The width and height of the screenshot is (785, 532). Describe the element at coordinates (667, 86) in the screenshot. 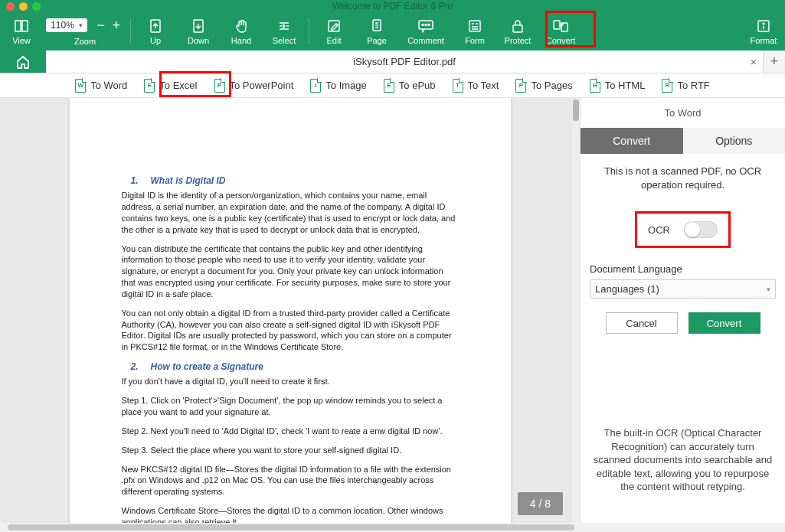

I see `file-icon: R` at that location.